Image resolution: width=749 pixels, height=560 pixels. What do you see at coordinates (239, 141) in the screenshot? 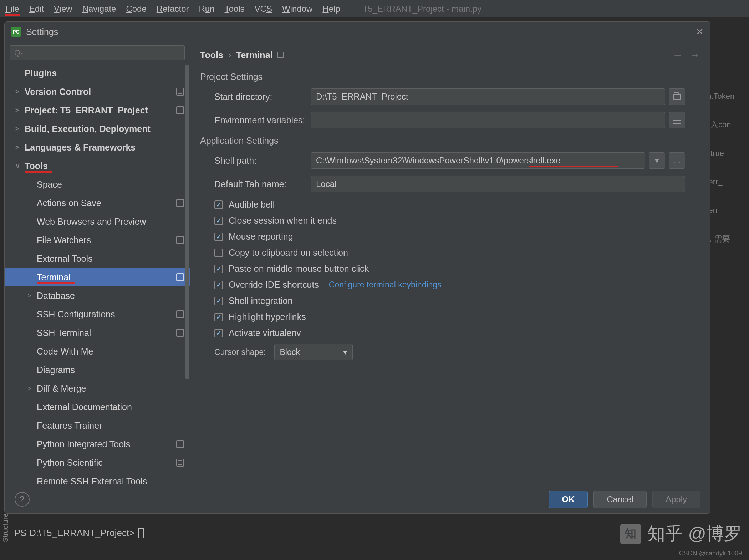
I see `app-settings-heading: Application Settings` at bounding box center [239, 141].